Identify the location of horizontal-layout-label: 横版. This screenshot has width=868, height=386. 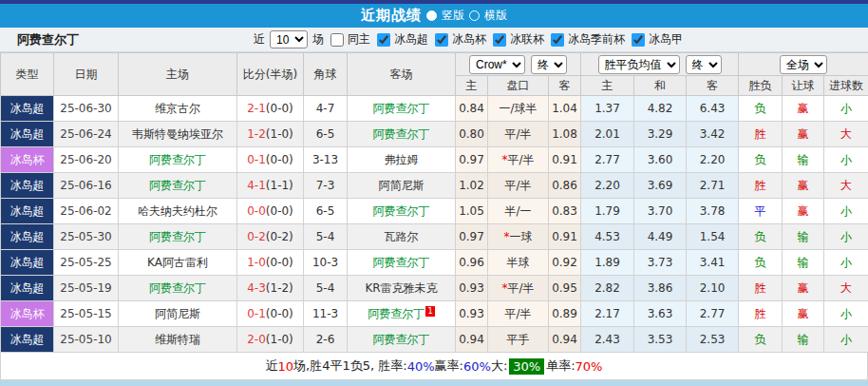
(496, 15).